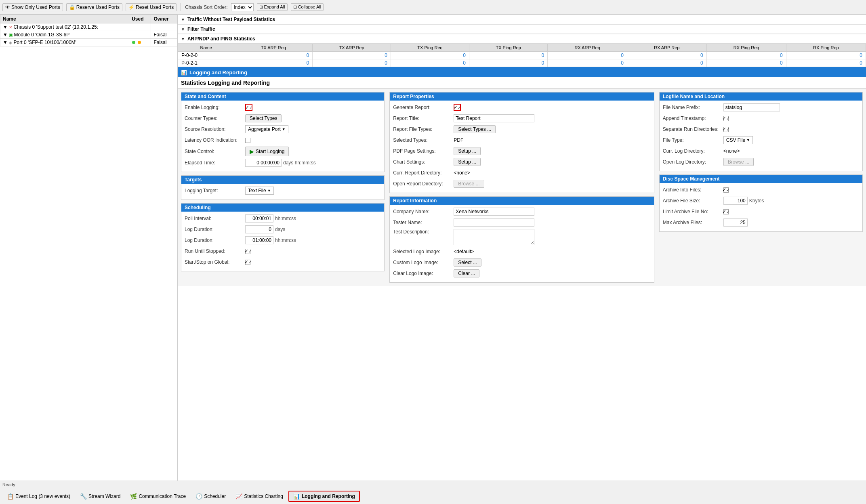 Image resolution: width=866 pixels, height=504 pixels. What do you see at coordinates (8, 7) in the screenshot?
I see `eye-icon: 👁` at bounding box center [8, 7].